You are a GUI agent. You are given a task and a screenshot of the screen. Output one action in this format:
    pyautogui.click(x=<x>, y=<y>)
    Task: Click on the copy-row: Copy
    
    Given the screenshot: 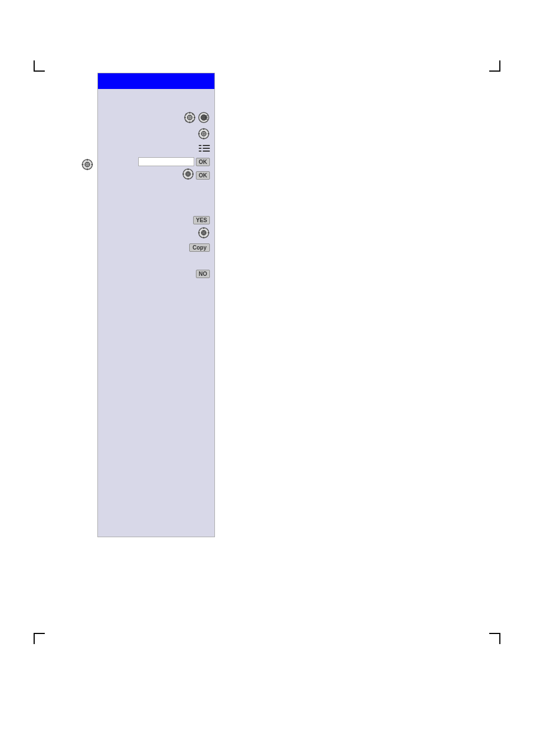 What is the action you would take?
    pyautogui.click(x=156, y=247)
    